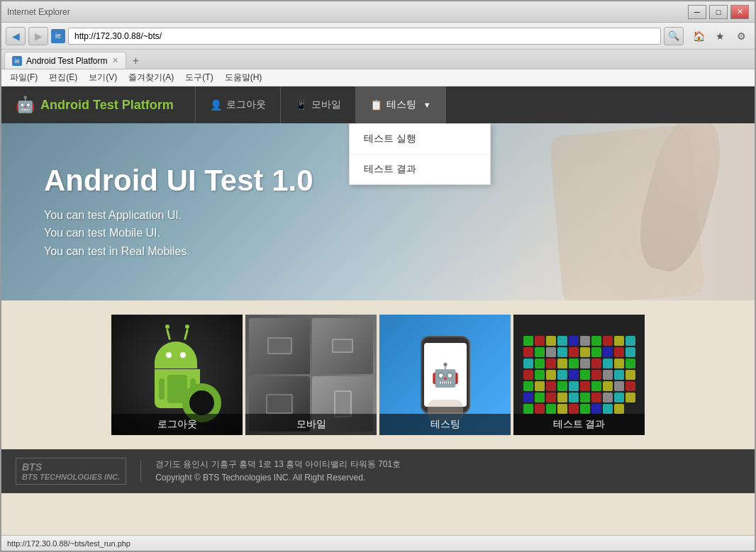 Image resolution: width=756 pixels, height=552 pixels. Describe the element at coordinates (278, 471) in the screenshot. I see `footer-text: 경기도 용인시 기흥구 흥덕 1로 13 흥덕 아이티밸리 타워동 701호 C…` at that location.